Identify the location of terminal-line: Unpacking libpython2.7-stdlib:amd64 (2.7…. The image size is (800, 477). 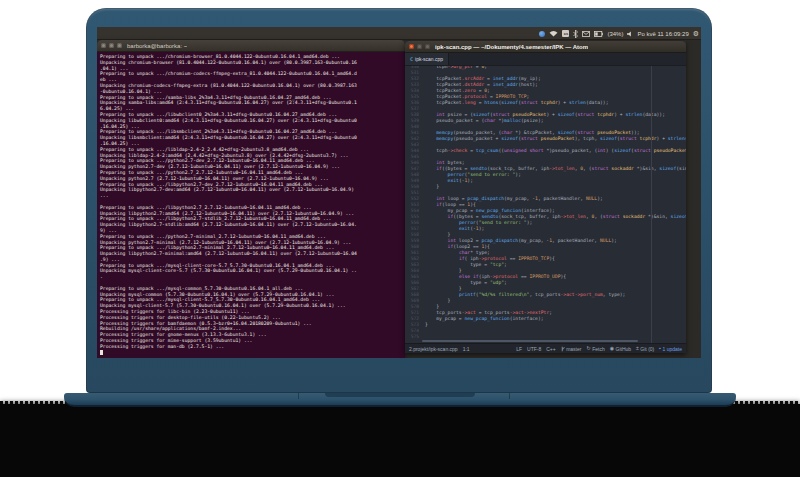
(251, 225).